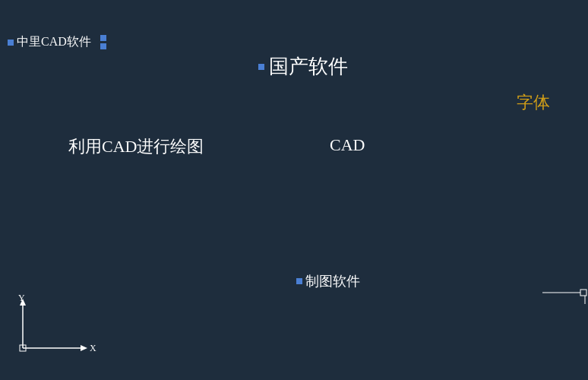  I want to click on top-right-text: 字体, so click(533, 103).